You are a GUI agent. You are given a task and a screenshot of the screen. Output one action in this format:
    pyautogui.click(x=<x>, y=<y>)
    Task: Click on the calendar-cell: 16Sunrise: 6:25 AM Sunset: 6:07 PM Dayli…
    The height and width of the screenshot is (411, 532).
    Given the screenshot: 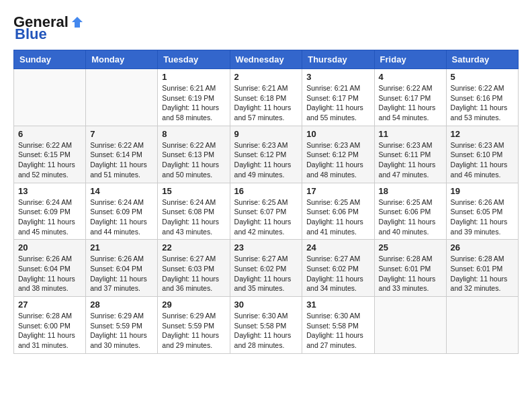 What is the action you would take?
    pyautogui.click(x=266, y=211)
    